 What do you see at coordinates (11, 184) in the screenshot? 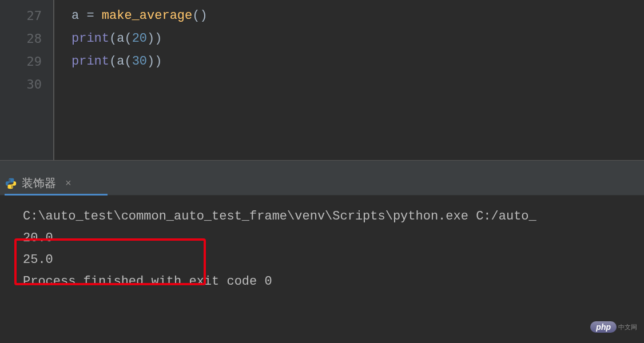
I see `python-icon` at bounding box center [11, 184].